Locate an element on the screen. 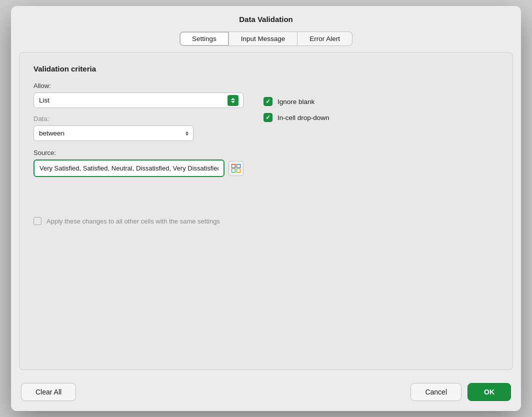 This screenshot has height=417, width=532. ignore-blank-label: Ignore blank is located at coordinates (296, 102).